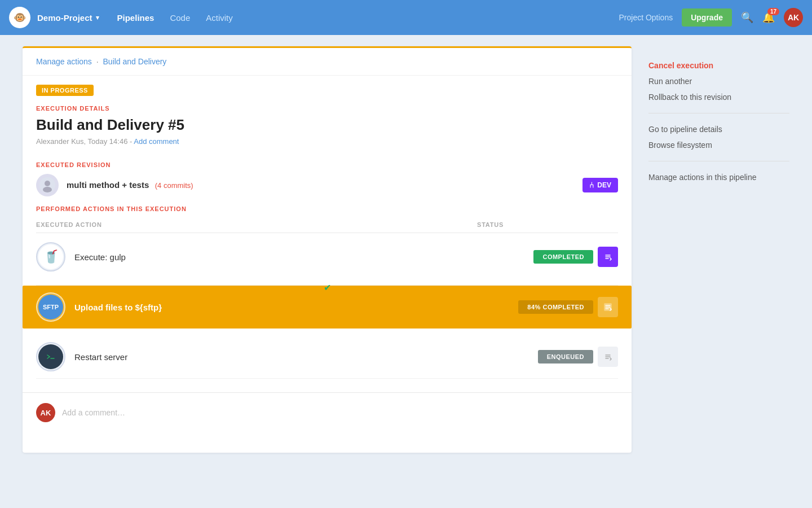 This screenshot has width=812, height=508. What do you see at coordinates (108, 141) in the screenshot?
I see `execution-timestamp: Today 14:46` at bounding box center [108, 141].